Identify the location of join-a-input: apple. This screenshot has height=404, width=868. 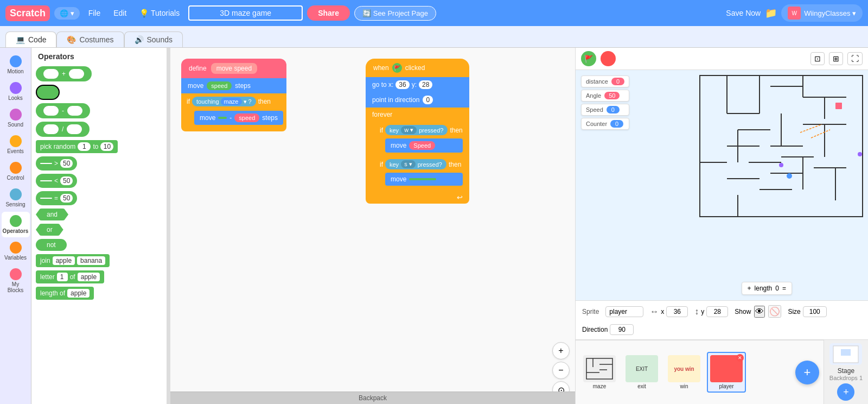
(64, 261).